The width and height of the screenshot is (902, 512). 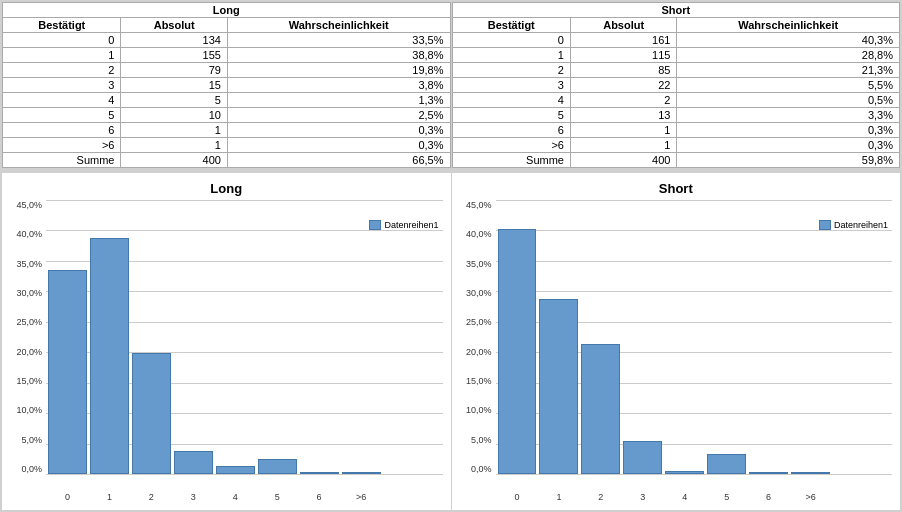 What do you see at coordinates (29, 381) in the screenshot?
I see `long-y-label: 15,0%` at bounding box center [29, 381].